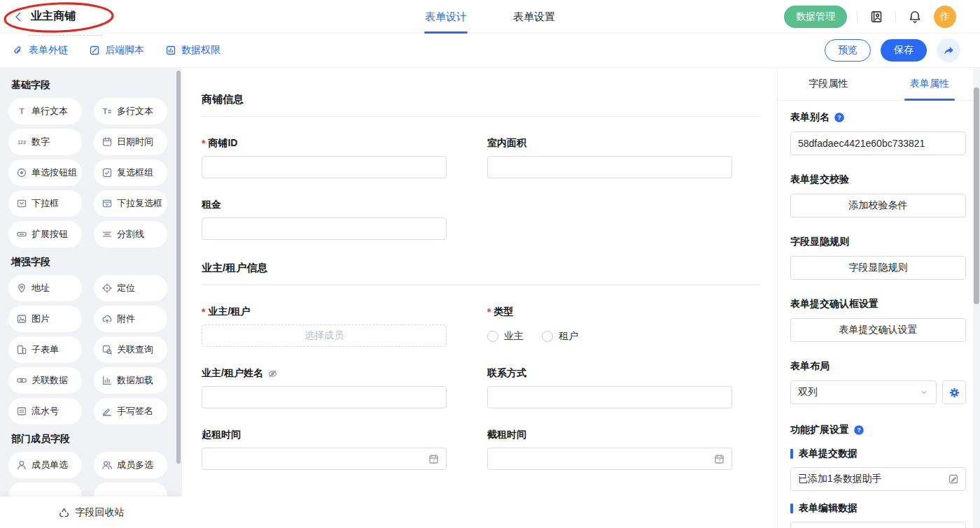 The width and height of the screenshot is (980, 528). Describe the element at coordinates (560, 336) in the screenshot. I see `radio-option-租户: 租户` at that location.